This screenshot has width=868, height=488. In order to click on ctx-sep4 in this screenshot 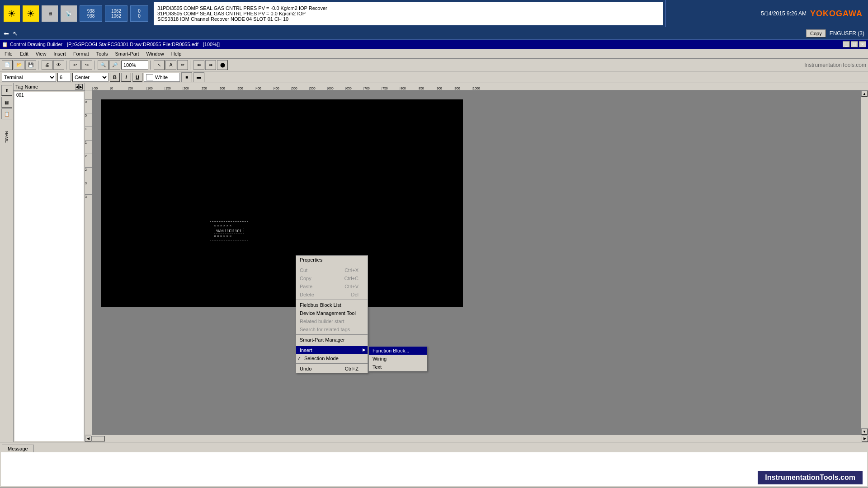, I will do `click(332, 345)`.